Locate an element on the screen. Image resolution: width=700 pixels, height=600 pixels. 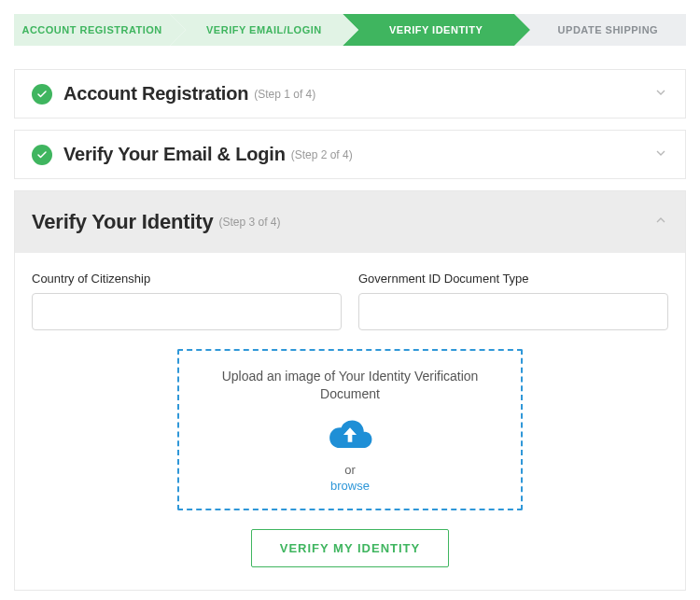
chevron-up-icon is located at coordinates (661, 222).